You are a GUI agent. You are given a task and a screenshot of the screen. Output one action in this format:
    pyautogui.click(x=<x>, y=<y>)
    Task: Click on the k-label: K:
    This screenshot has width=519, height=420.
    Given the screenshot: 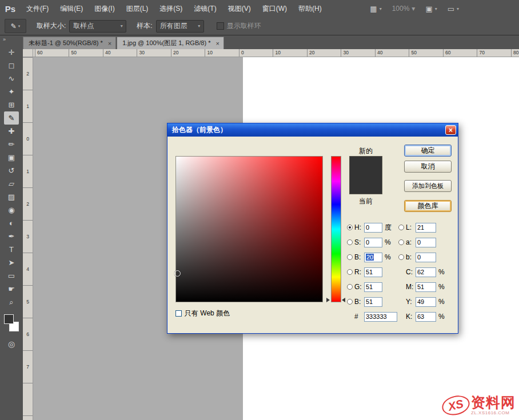 What is the action you would take?
    pyautogui.click(x=410, y=317)
    